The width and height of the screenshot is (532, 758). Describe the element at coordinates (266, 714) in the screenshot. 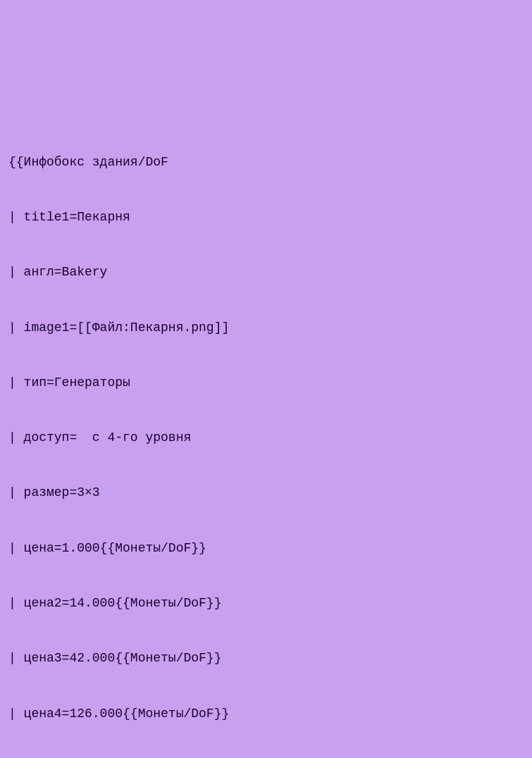

I see `line-10: | цена4=126.000{{Монеты/DoF}}` at that location.